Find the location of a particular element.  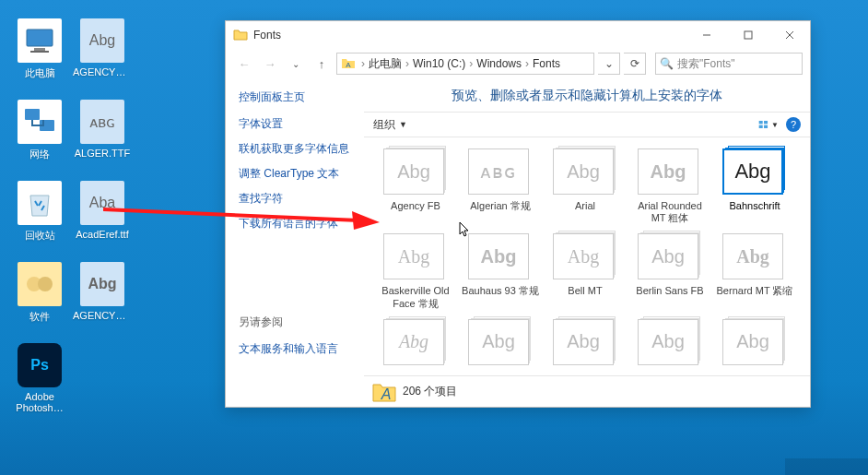

nav-recent-button: ⌄ is located at coordinates (296, 64).